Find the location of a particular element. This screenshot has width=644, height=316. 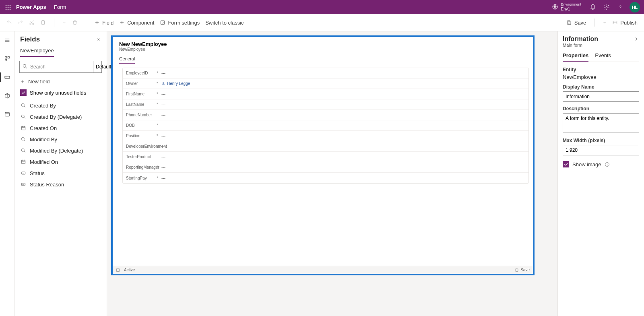

field-item-label: Status is located at coordinates (37, 173).